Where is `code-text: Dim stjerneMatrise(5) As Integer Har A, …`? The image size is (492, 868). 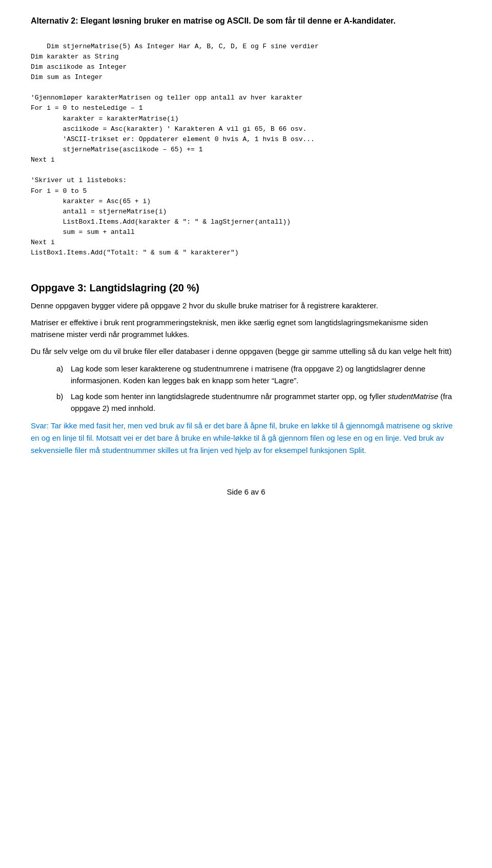
code-text: Dim stjerneMatrise(5) As Integer Har A, … is located at coordinates (175, 150).